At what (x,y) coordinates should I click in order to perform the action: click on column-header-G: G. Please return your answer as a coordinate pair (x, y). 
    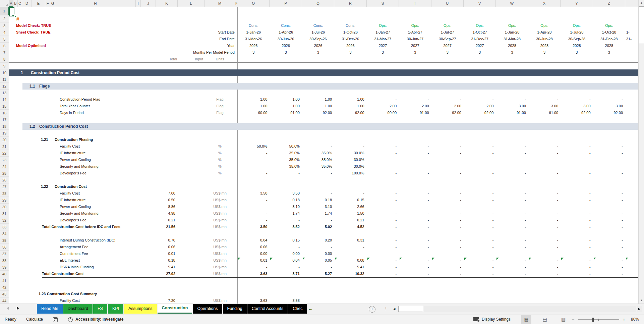
    Looking at the image, I should click on (53, 3).